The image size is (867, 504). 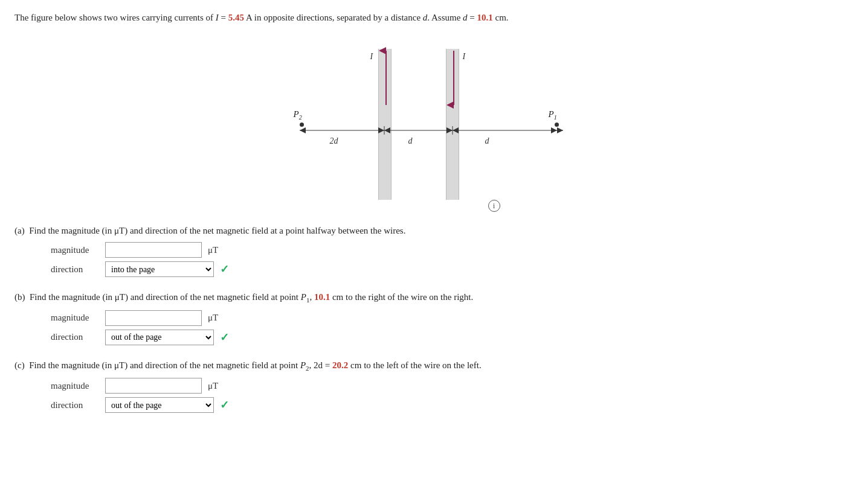 What do you see at coordinates (334, 141) in the screenshot?
I see `dim-2d-label: 2d` at bounding box center [334, 141].